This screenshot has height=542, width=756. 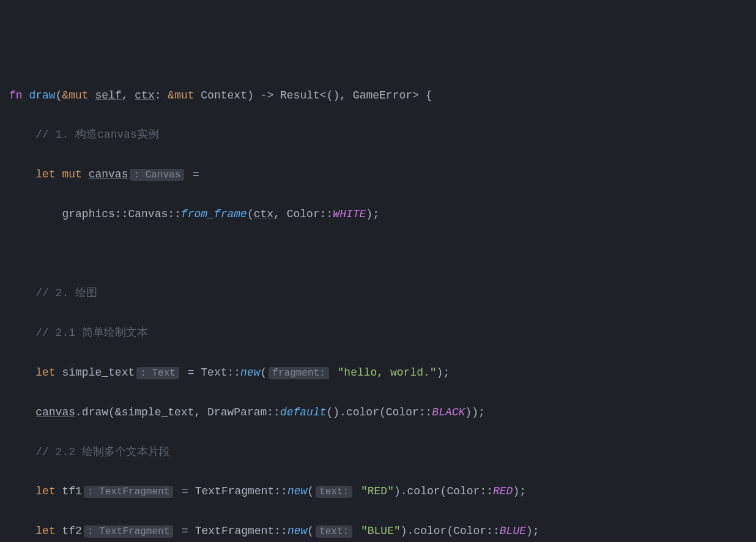 What do you see at coordinates (72, 531) in the screenshot?
I see `variable-tf2: tf2` at bounding box center [72, 531].